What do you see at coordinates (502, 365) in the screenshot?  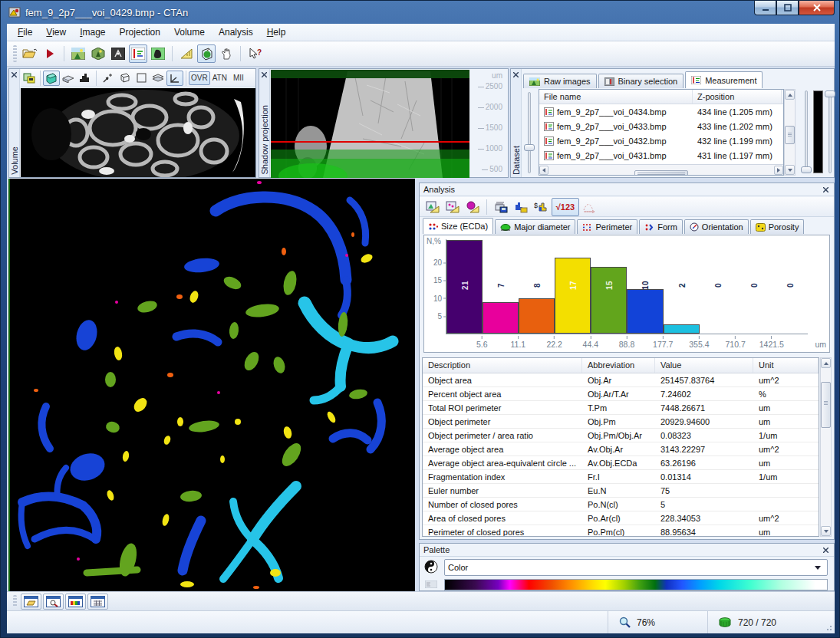 I see `column-description: Description` at bounding box center [502, 365].